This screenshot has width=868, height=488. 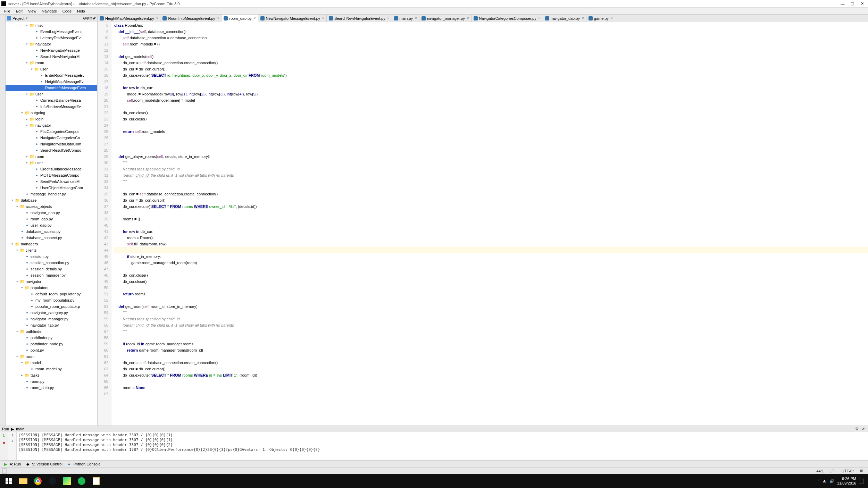 I want to click on chevron-down-icon: ▾, so click(x=27, y=18).